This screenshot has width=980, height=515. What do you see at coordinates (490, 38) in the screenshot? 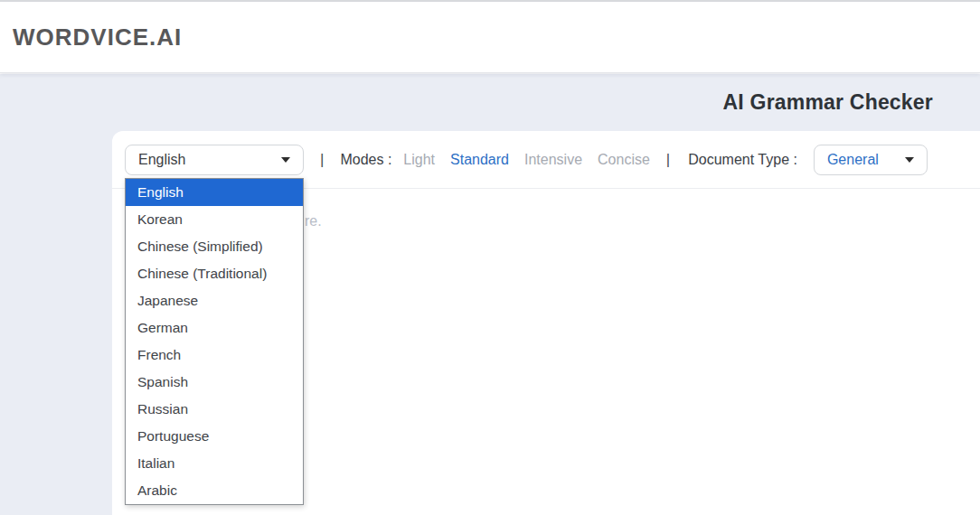
I see `app-header: WORDVICE.AI` at bounding box center [490, 38].